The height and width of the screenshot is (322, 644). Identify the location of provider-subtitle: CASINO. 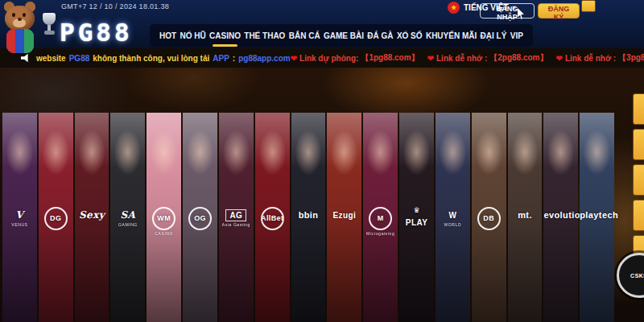
(164, 234).